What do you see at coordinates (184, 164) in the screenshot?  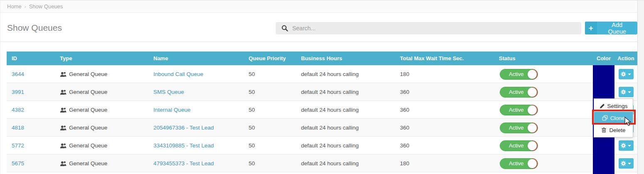 I see `queue-name-link: 4793455373 - Test Lead` at bounding box center [184, 164].